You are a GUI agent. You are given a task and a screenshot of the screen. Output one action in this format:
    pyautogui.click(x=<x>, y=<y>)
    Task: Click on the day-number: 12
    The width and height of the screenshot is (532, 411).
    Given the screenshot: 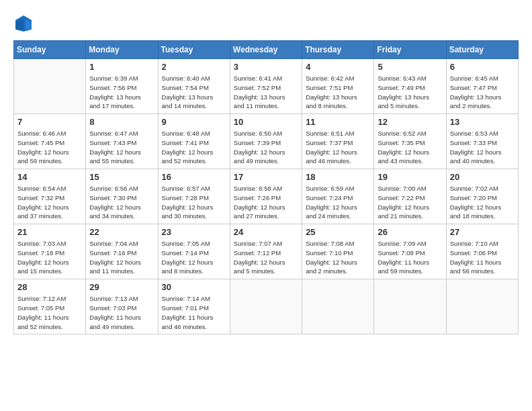 What is the action you would take?
    pyautogui.click(x=410, y=122)
    